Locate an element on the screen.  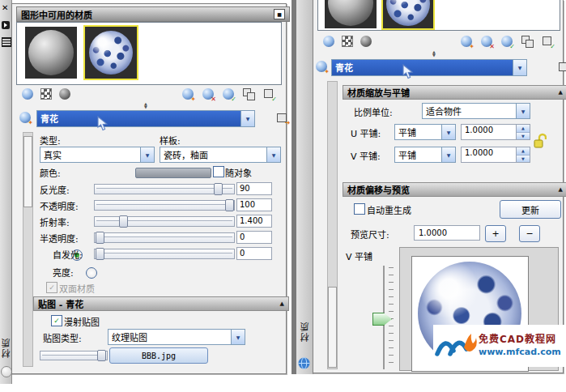
refraction-slider is located at coordinates (164, 222).